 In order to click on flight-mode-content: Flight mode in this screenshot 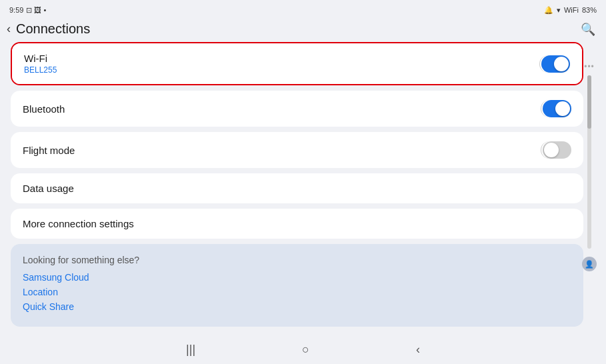, I will do `click(49, 151)`.